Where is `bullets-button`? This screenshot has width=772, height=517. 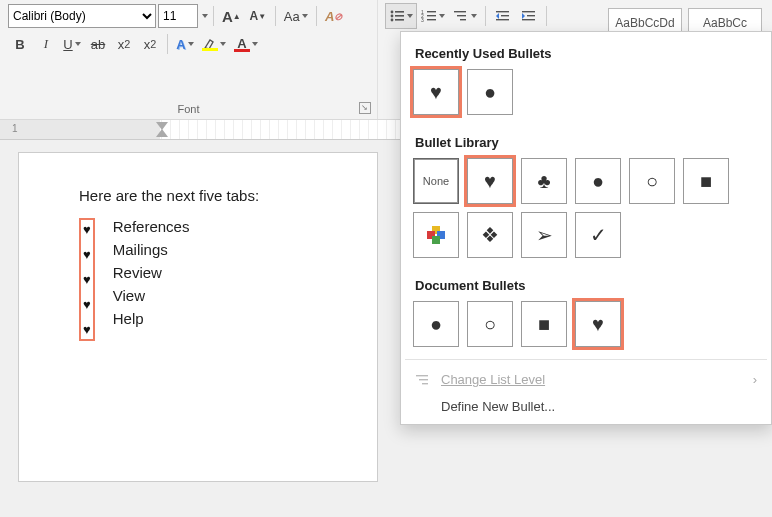 bullets-button is located at coordinates (401, 16).